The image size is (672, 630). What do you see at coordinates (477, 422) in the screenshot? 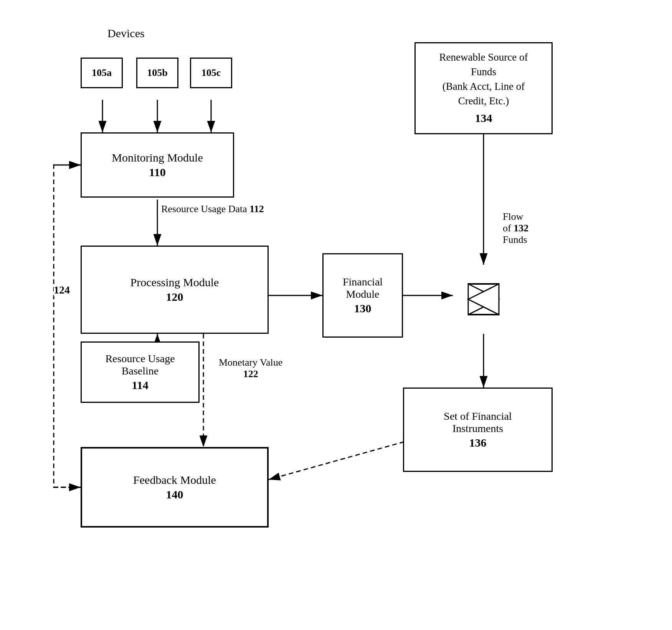
I see `instruments-label: Set of FinancialInstruments` at bounding box center [477, 422].